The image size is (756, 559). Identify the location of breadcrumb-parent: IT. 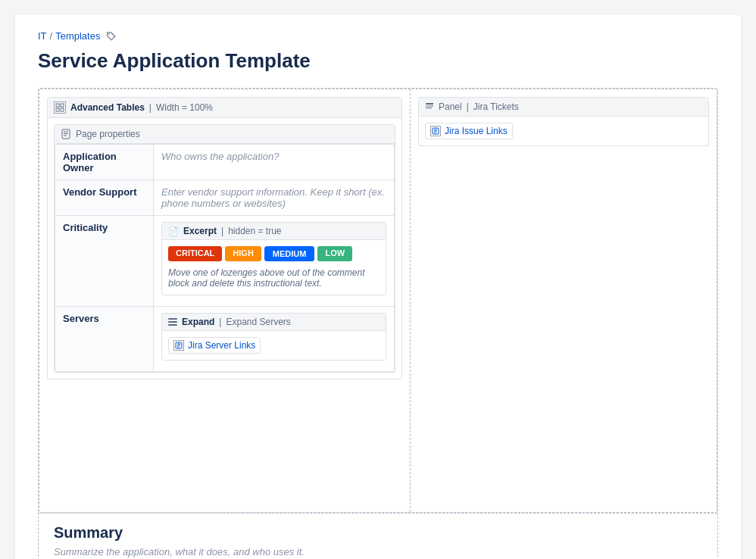
(42, 36).